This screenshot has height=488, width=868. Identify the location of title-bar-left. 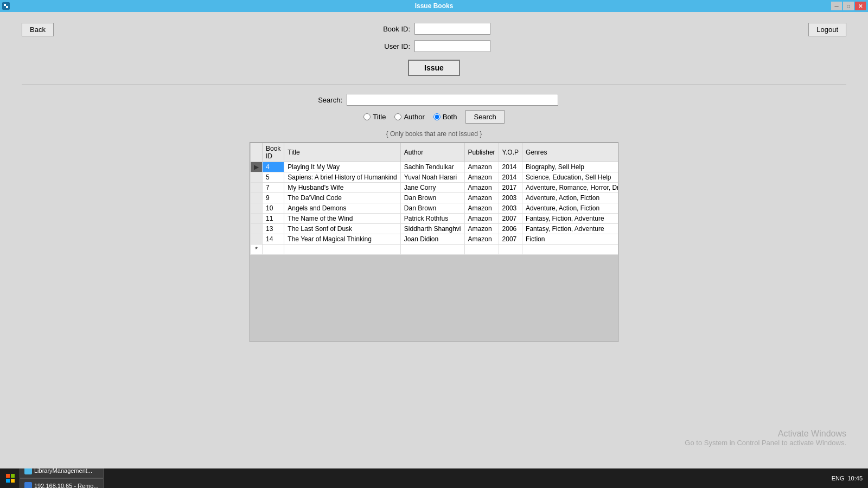
(6, 6).